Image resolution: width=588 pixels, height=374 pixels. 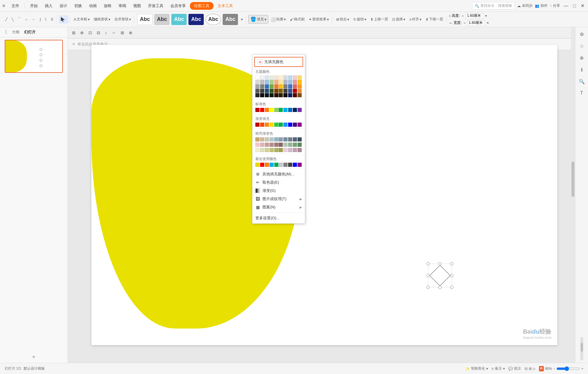 What do you see at coordinates (279, 199) in the screenshot?
I see `image-texture-option: 🖼 图片或纹理(T) ▶` at bounding box center [279, 199].